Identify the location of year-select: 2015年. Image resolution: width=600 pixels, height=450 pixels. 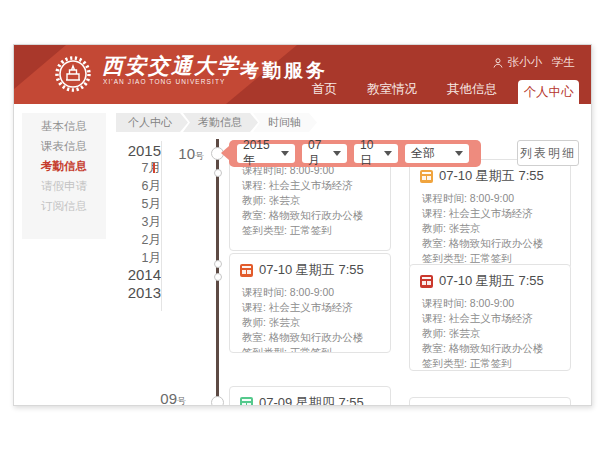
(266, 154).